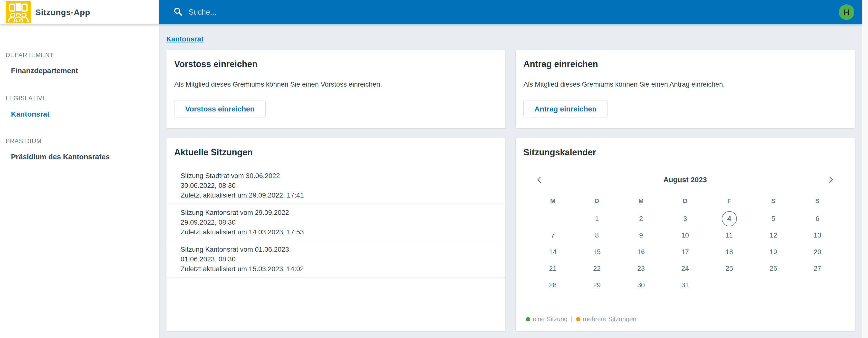 The image size is (868, 338). I want to click on sitzung-list-item: Sitzung Stadtrat vom 30.06.2022 30.06.20…, so click(336, 186).